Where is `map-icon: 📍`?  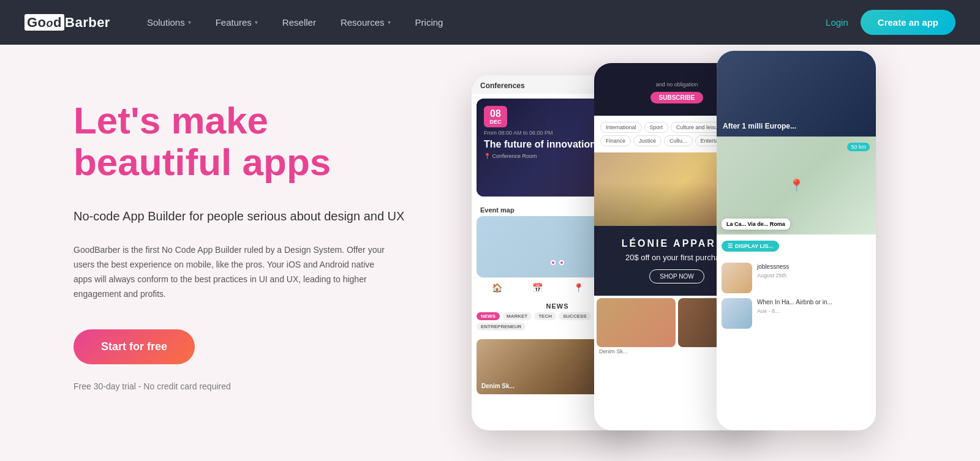 map-icon: 📍 is located at coordinates (578, 288).